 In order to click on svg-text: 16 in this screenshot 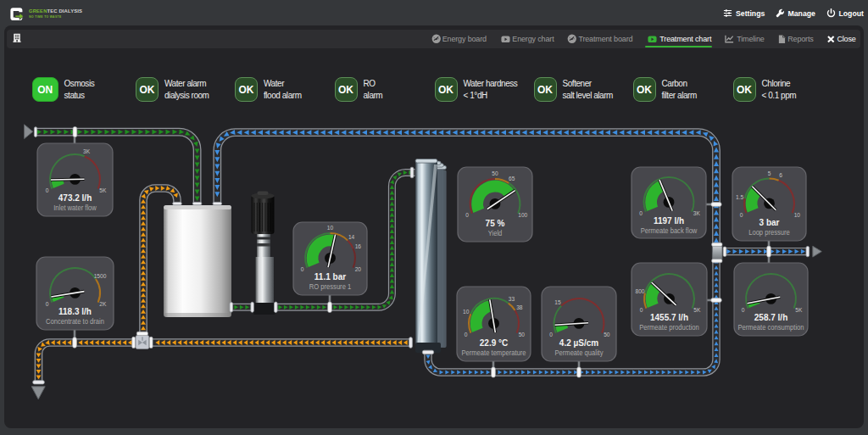, I will do `click(359, 246)`.